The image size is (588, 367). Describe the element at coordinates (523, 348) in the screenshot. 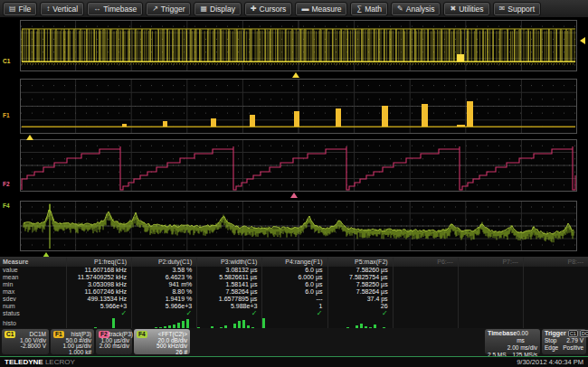

I see `timebase-scale: 2.00 ms/div` at that location.